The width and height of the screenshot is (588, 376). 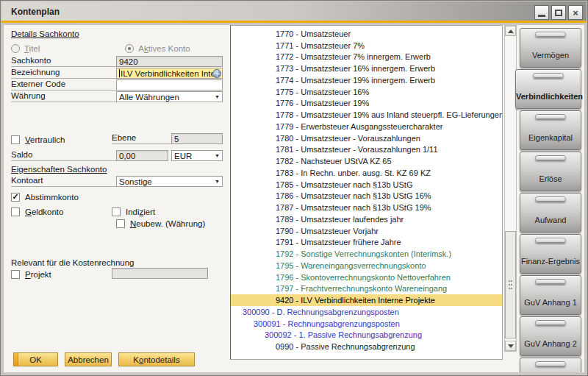 What do you see at coordinates (366, 46) in the screenshot?
I see `list-item: 1771 - Umsatzsteuer 7%` at bounding box center [366, 46].